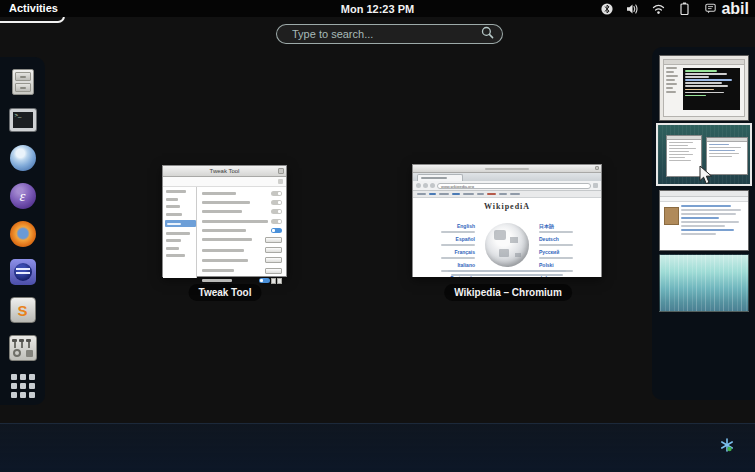 This screenshot has height=472, width=755. I want to click on status-area: abil, so click(674, 8).